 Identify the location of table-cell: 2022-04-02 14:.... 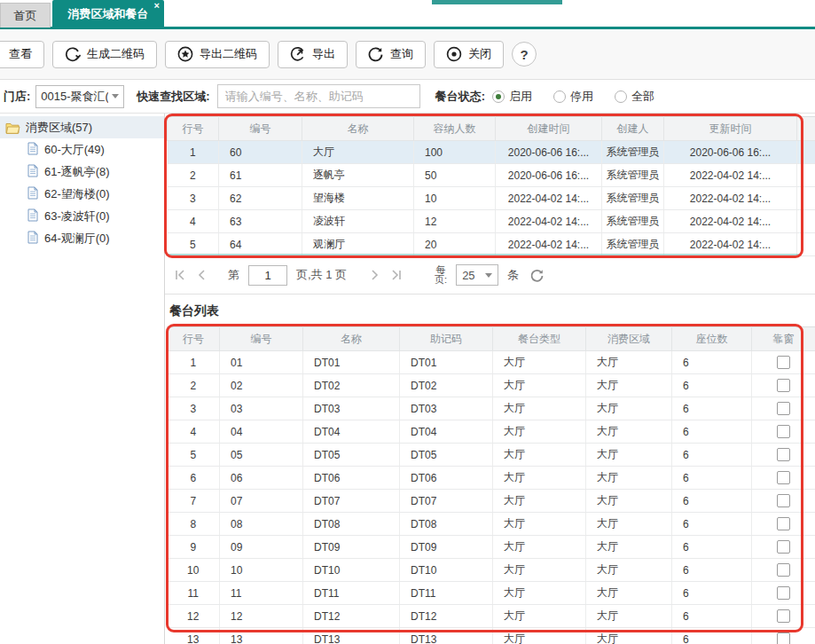
(731, 222).